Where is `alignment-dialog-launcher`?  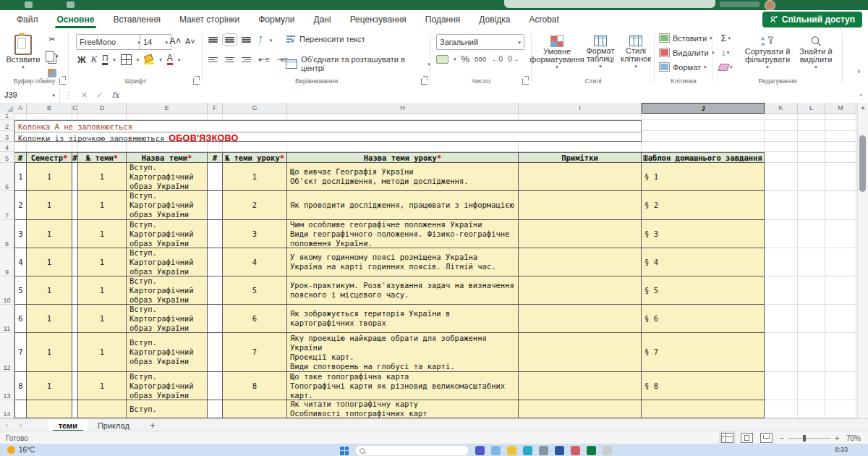 alignment-dialog-launcher is located at coordinates (424, 81).